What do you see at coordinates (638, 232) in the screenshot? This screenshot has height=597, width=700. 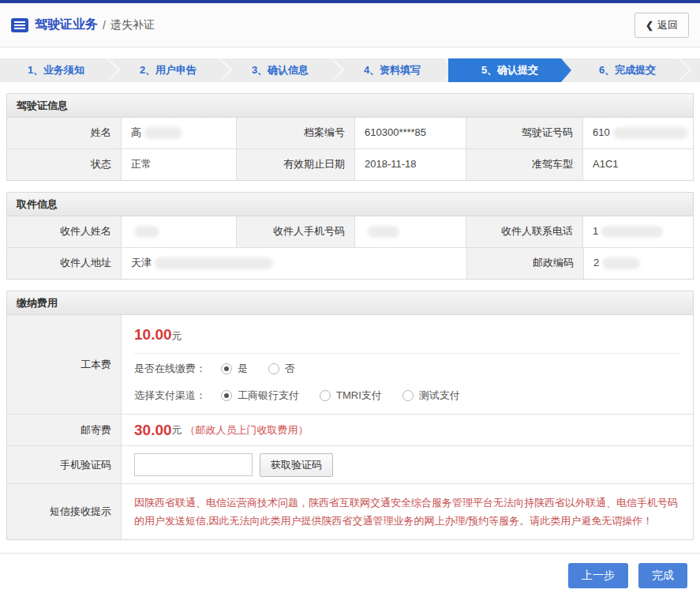 I see `recipient-phone-value: 1` at bounding box center [638, 232].